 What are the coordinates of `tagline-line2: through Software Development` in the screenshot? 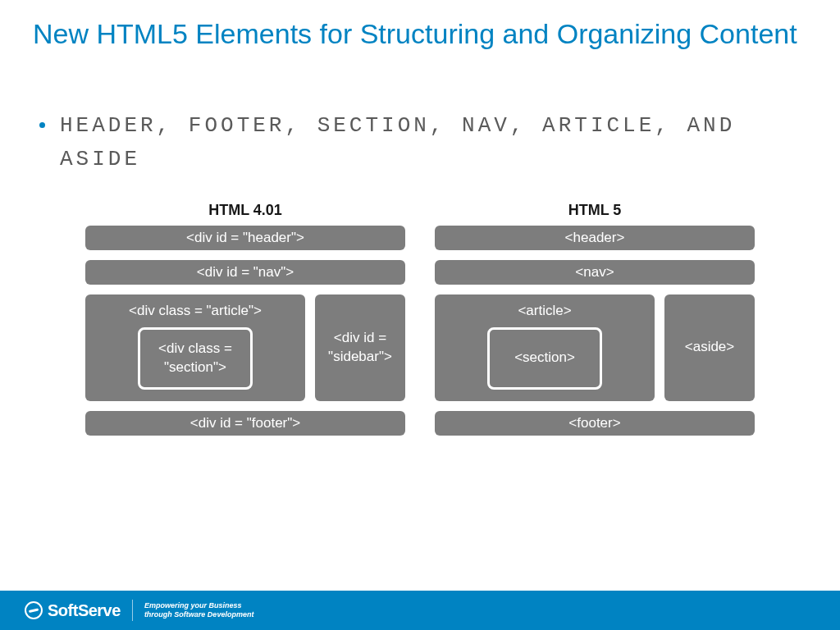 It's located at (199, 615).